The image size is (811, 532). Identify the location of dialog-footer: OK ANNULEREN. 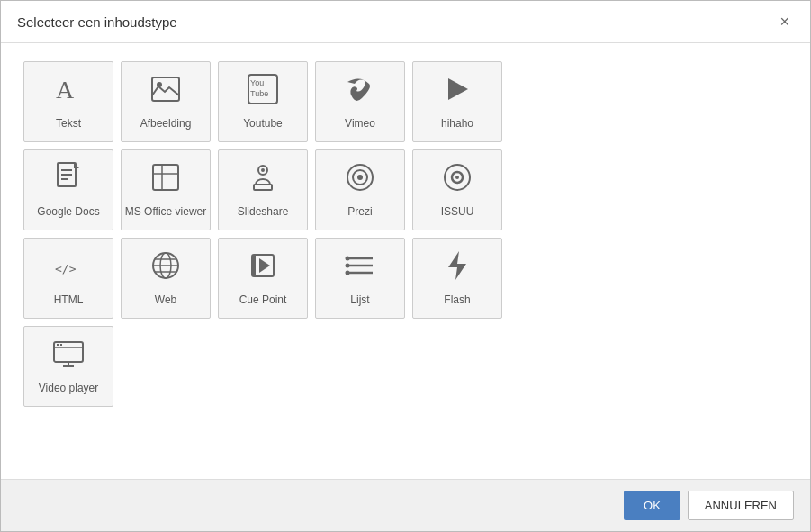
(405, 505).